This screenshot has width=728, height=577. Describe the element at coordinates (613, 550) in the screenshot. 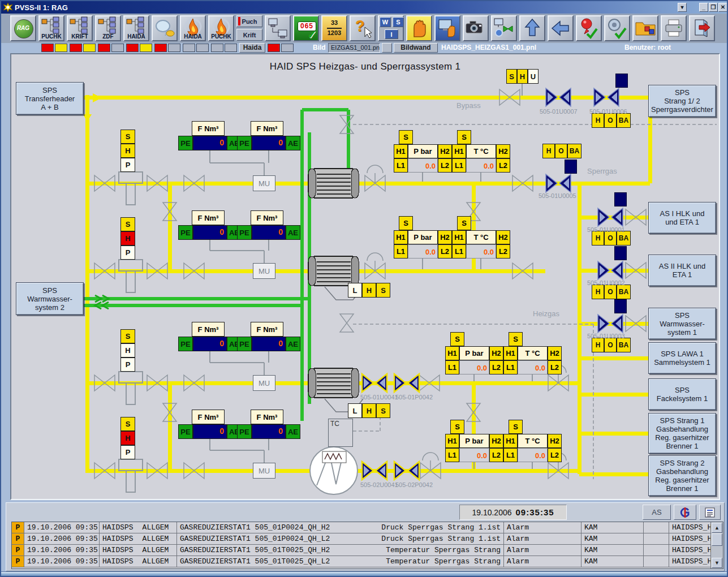

I see `ack-cell: KAM` at that location.